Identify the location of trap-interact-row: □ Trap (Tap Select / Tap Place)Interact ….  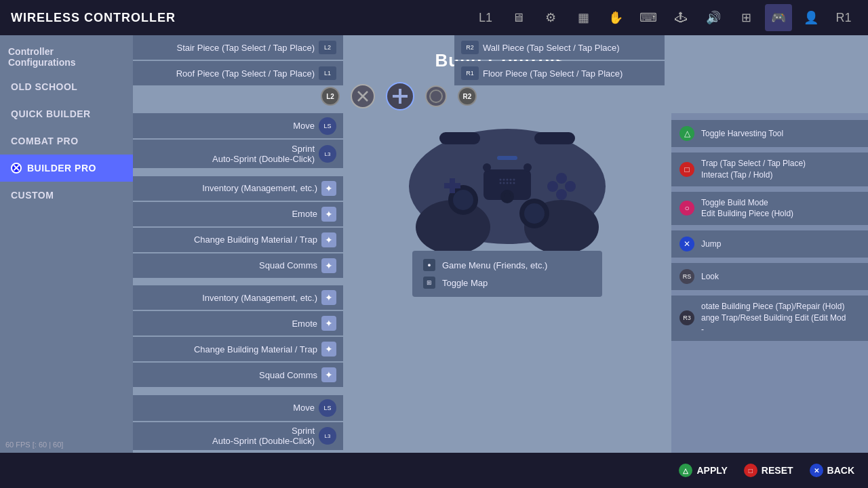
(770, 169).